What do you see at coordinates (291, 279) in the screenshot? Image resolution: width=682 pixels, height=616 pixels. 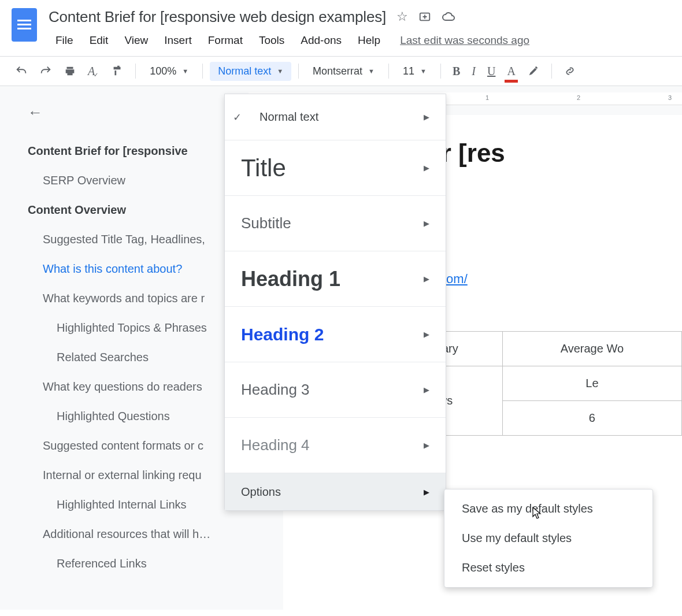 I see `style-label: Heading 1` at bounding box center [291, 279].